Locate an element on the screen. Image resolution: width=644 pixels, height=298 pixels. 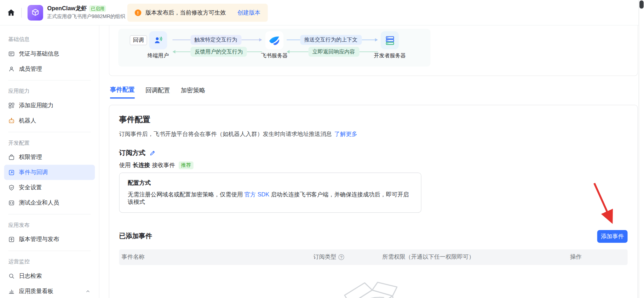
home-button is located at coordinates (11, 13).